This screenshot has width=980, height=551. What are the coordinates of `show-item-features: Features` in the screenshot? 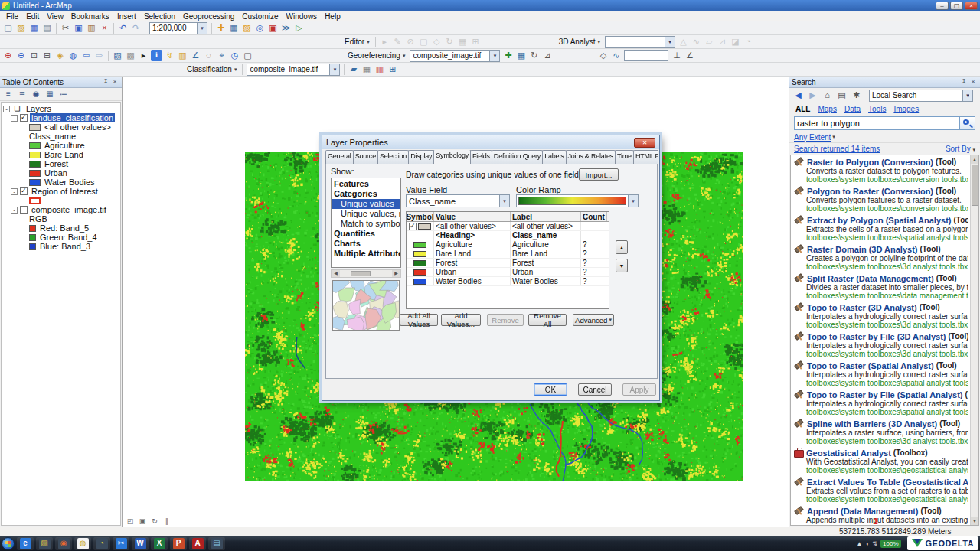 It's located at (366, 184).